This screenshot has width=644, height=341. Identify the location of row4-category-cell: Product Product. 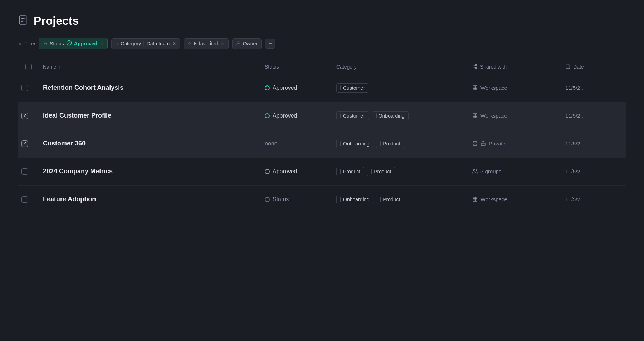
(401, 172).